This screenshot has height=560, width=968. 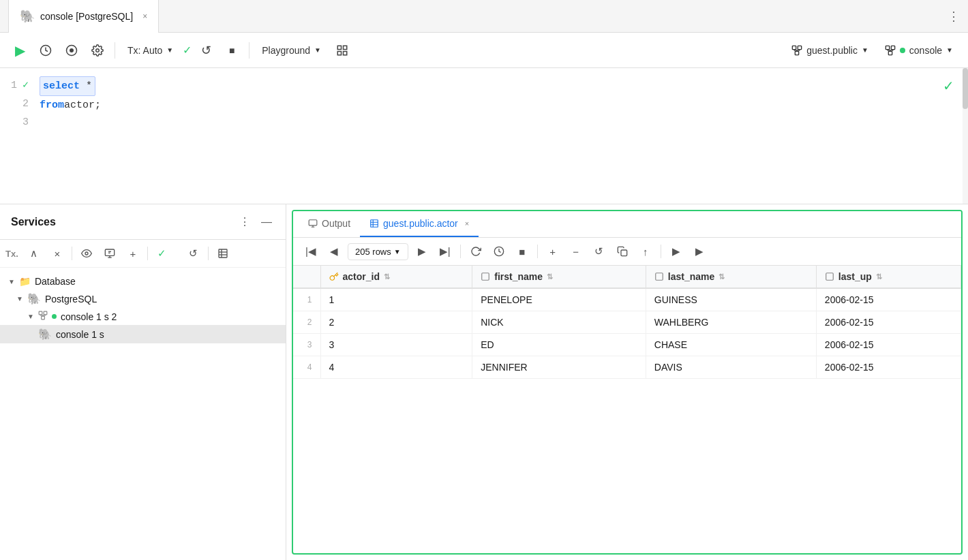 I want to click on last-name-label: last_name, so click(x=691, y=277).